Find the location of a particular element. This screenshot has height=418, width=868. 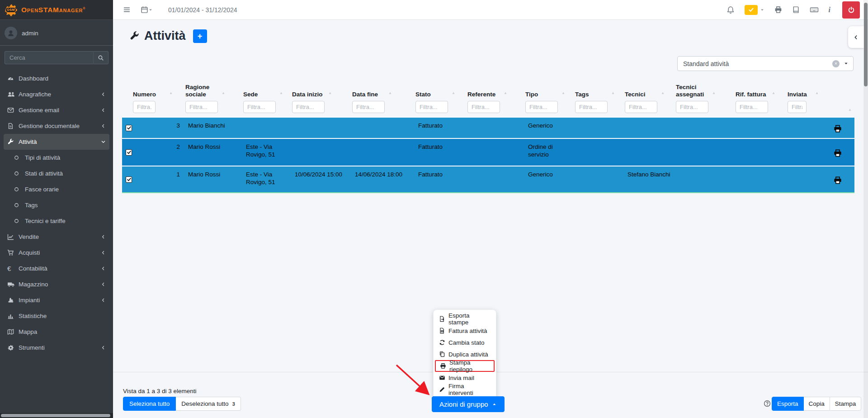

info-button: i is located at coordinates (830, 10).